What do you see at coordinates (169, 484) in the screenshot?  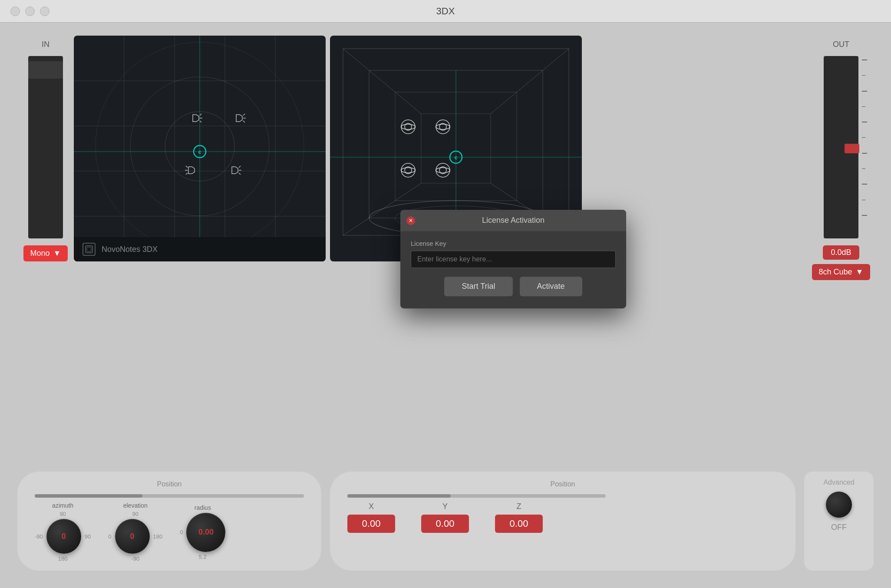 I see `position-left-label: Position` at bounding box center [169, 484].